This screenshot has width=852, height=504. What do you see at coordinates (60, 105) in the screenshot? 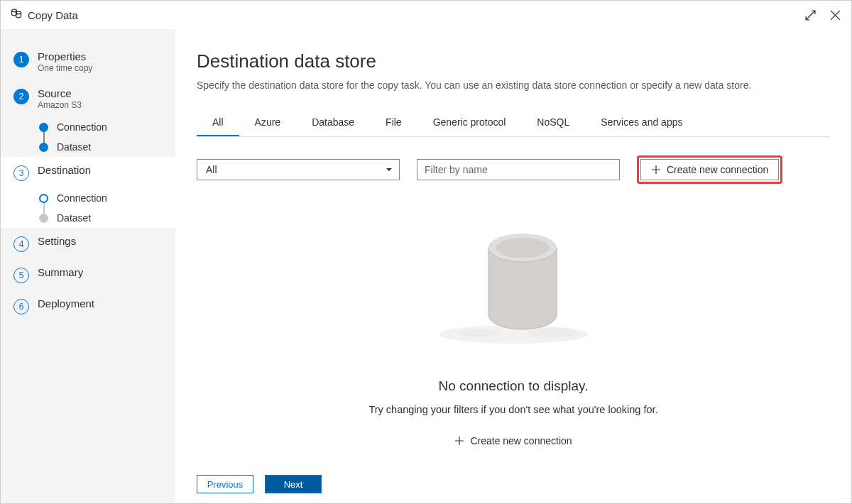
I see `step-subtitle: Amazon S3` at bounding box center [60, 105].